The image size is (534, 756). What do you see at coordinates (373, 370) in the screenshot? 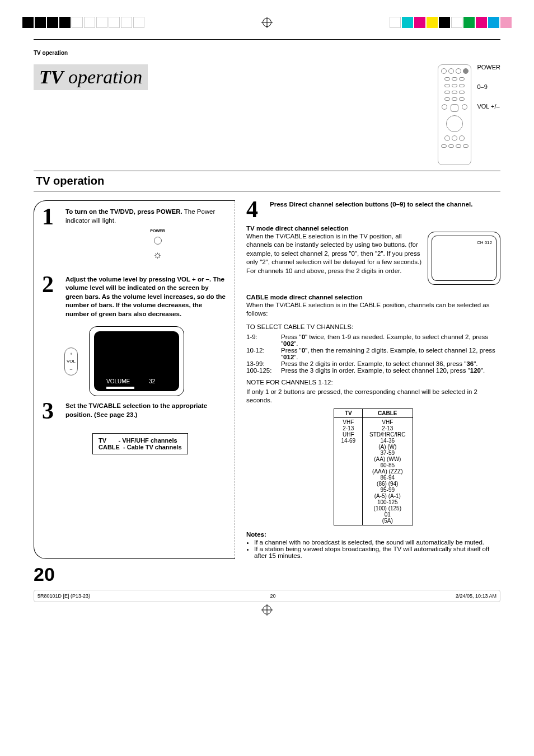
I see `list-item: 100-125:Press the 3 digits in order. Exa…` at bounding box center [373, 370].